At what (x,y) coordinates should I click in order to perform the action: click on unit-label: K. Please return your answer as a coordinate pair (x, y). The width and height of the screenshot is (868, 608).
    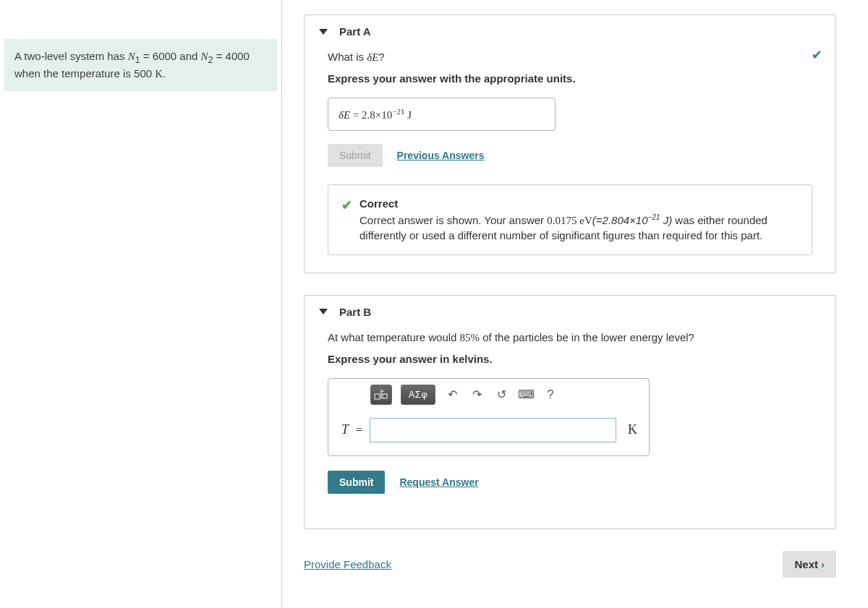
    Looking at the image, I should click on (631, 429).